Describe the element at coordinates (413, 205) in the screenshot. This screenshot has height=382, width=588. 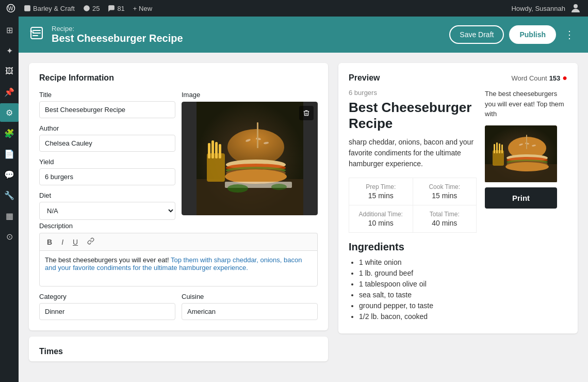
I see `time-grid: Prep Time: 15 mins Cook Time: 15 mins Ad…` at that location.